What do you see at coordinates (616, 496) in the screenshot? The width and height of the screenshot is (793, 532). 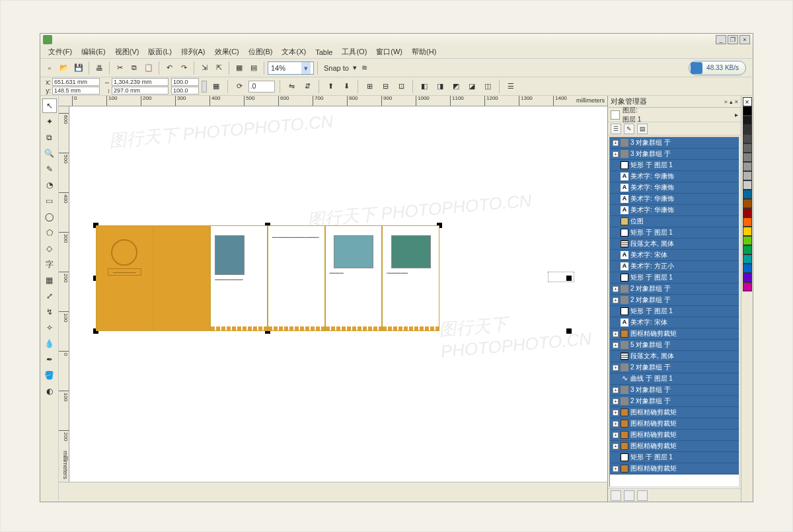 I see `new-layer-icon` at bounding box center [616, 496].